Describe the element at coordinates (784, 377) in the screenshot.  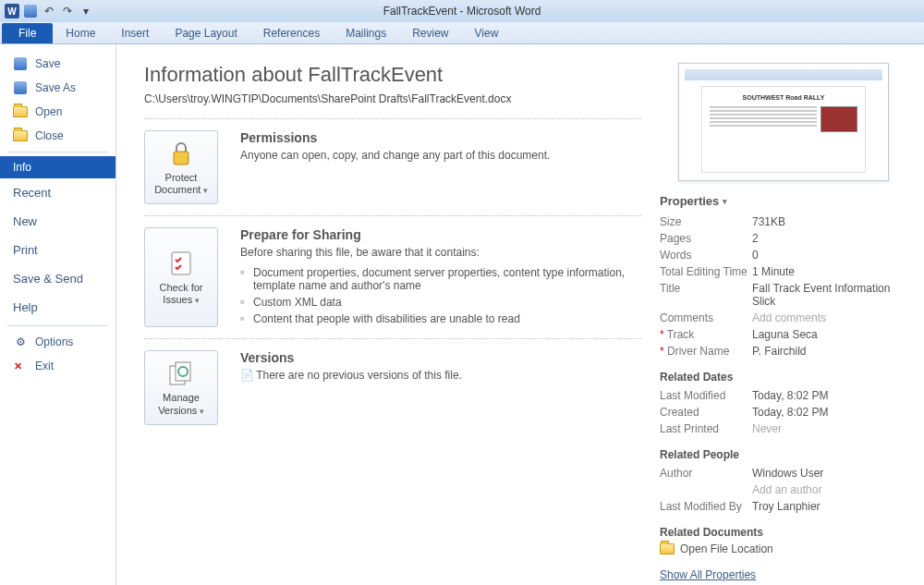
I see `related-dates-header: Related Dates` at that location.